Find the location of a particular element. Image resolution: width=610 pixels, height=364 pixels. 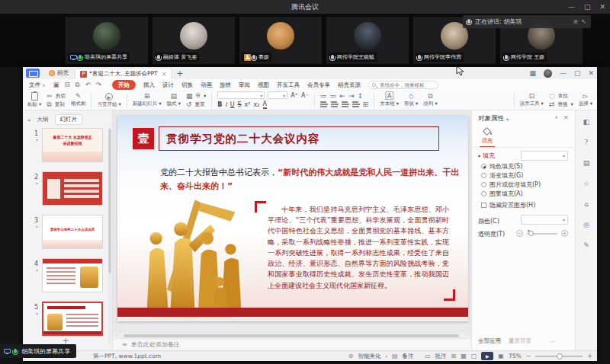

zoom-in-icon: + is located at coordinates (590, 356).